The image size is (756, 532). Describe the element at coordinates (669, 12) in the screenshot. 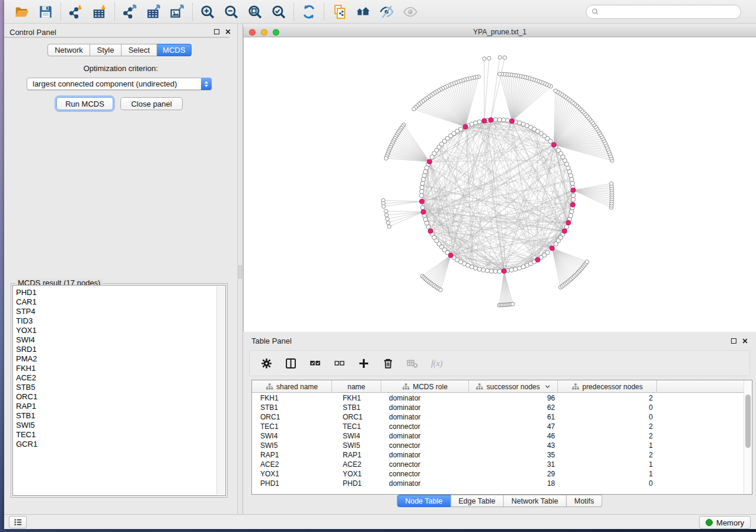

I see `search-input` at that location.